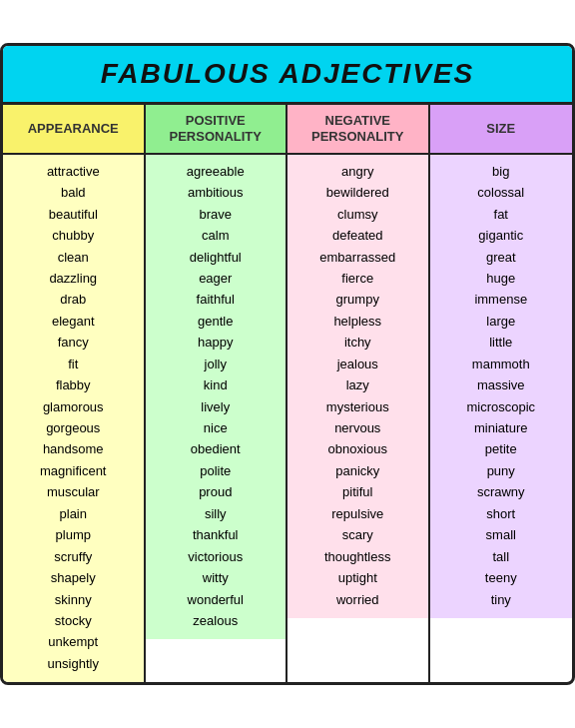 The height and width of the screenshot is (728, 575). What do you see at coordinates (216, 322) in the screenshot?
I see `list-item: gentle` at bounding box center [216, 322].